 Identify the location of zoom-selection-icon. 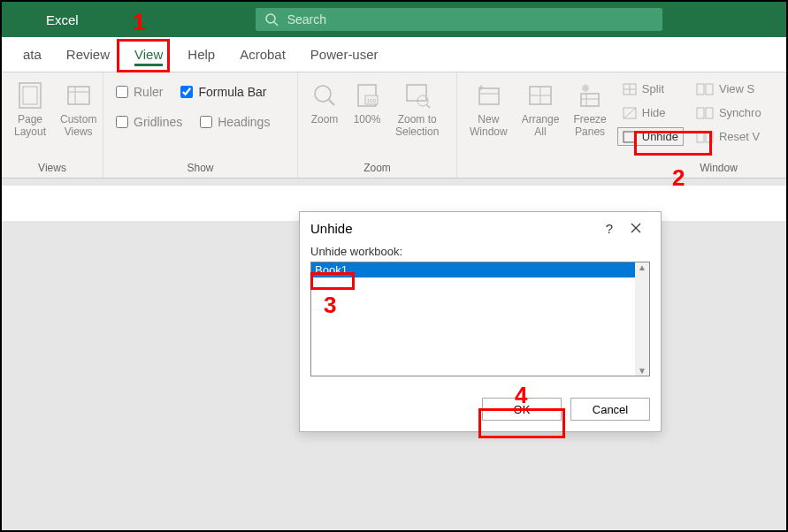
(417, 95).